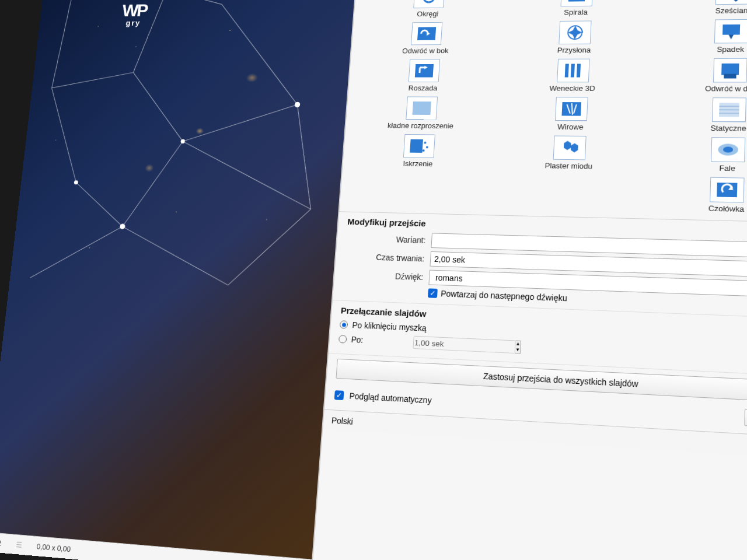  I want to click on transition-odwroc-w-dol: Odwróć w dół, so click(699, 75).